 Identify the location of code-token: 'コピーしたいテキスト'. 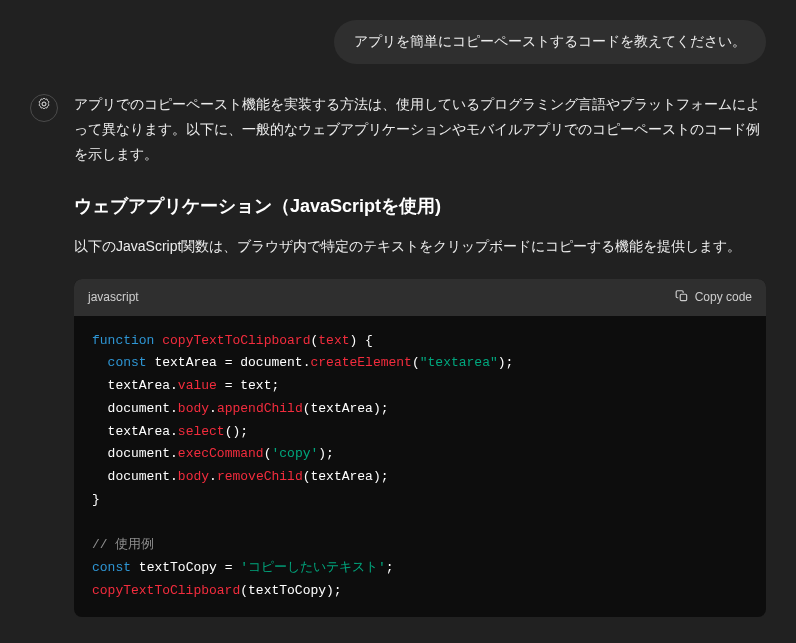
(313, 568).